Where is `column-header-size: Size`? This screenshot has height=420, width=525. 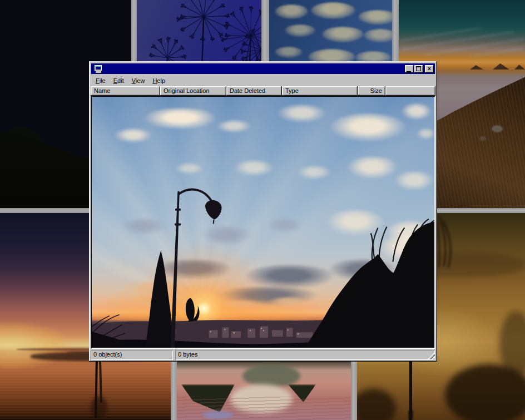
column-header-size: Size is located at coordinates (372, 91).